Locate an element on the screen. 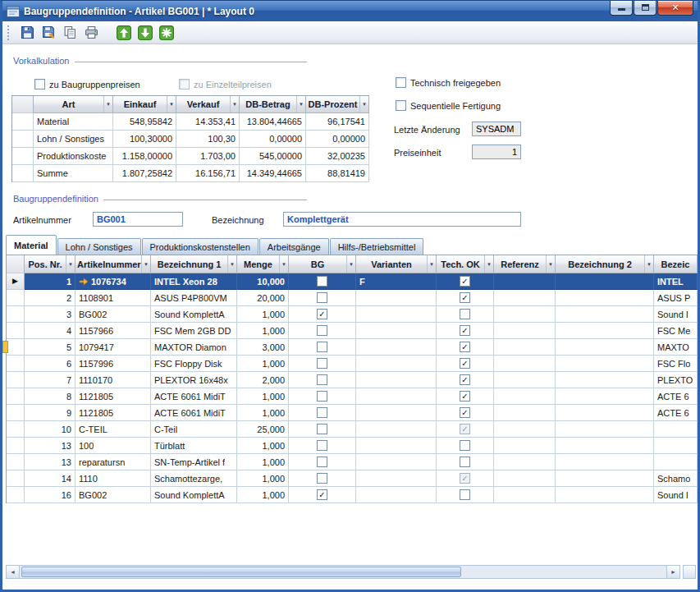  grid-row: 81121805ACTE 6061 MidiT1,000✓ACTE 6 is located at coordinates (352, 397).